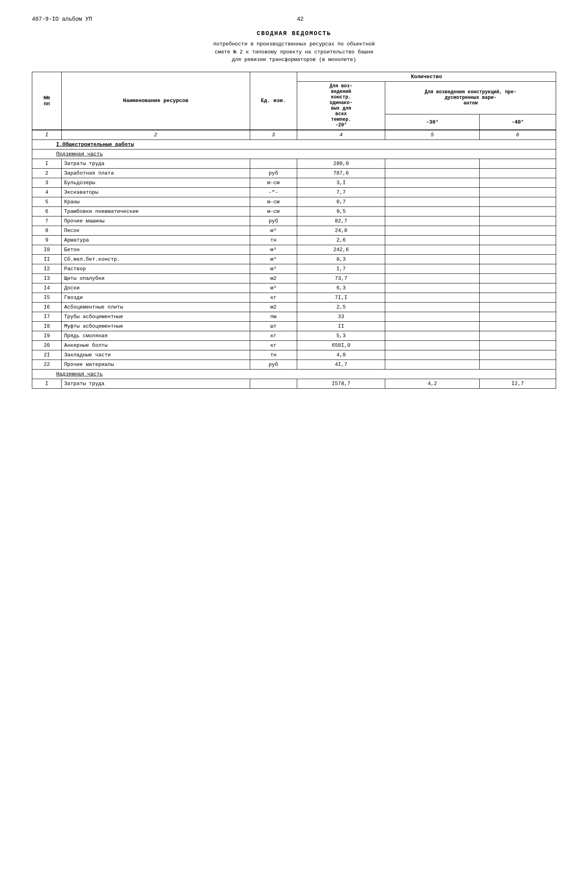 The image size is (588, 871). Describe the element at coordinates (273, 326) in the screenshot. I see `row-unit: шт` at that location.